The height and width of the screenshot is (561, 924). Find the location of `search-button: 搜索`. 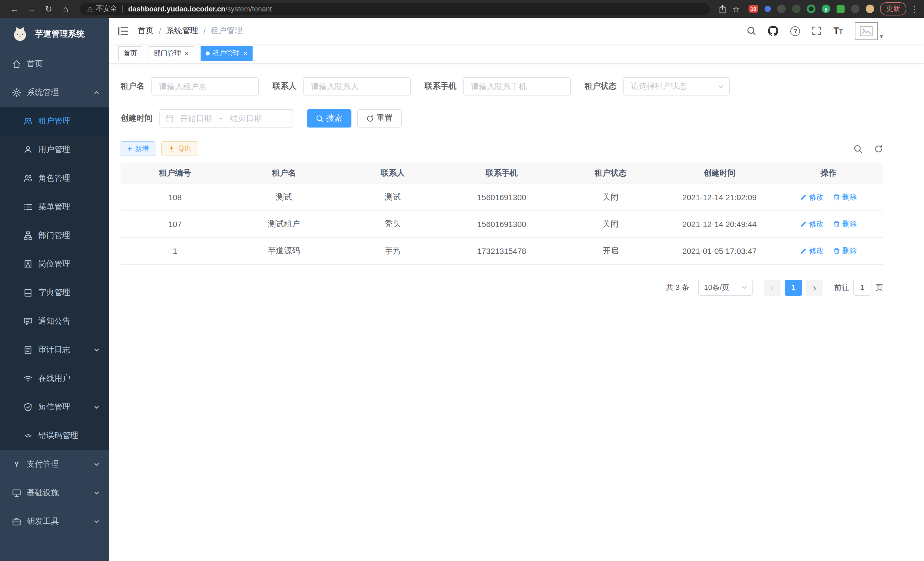

search-button: 搜索 is located at coordinates (329, 119).